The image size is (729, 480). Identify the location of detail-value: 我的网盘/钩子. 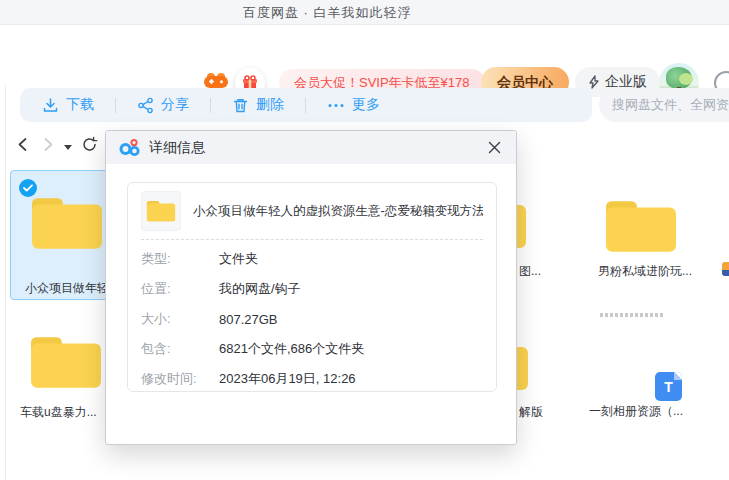
(260, 289).